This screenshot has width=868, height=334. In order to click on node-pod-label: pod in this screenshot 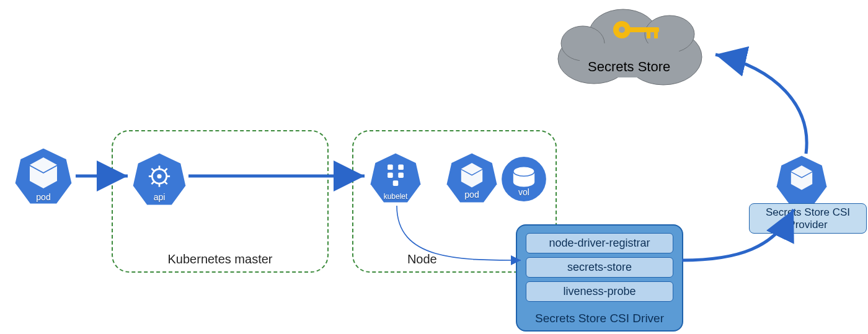, I will do `click(471, 195)`.